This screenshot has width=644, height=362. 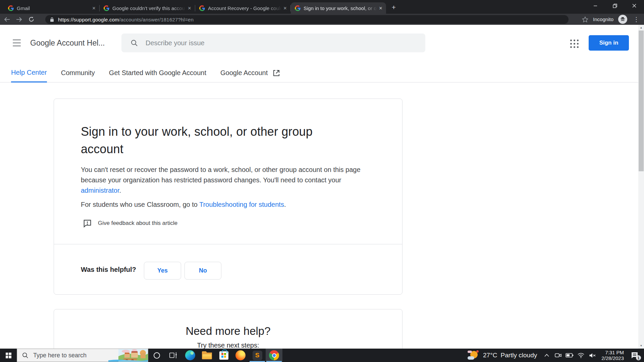 I want to click on window-close-button, so click(x=634, y=6).